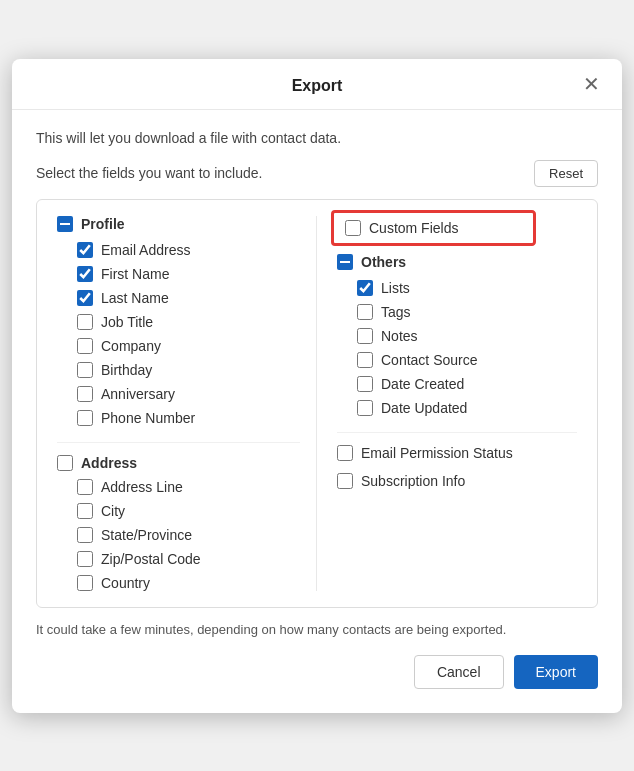  Describe the element at coordinates (402, 228) in the screenshot. I see `custom-fields-item: Custom Fields` at that location.